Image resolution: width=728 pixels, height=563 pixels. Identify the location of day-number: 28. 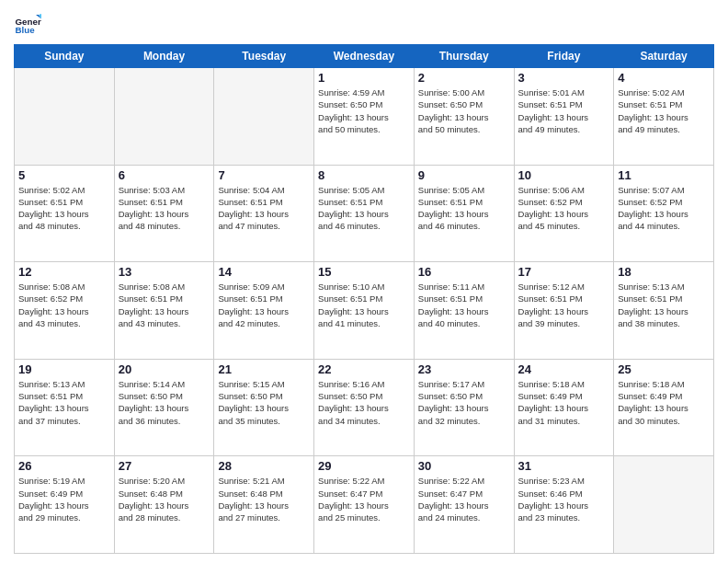
(264, 465).